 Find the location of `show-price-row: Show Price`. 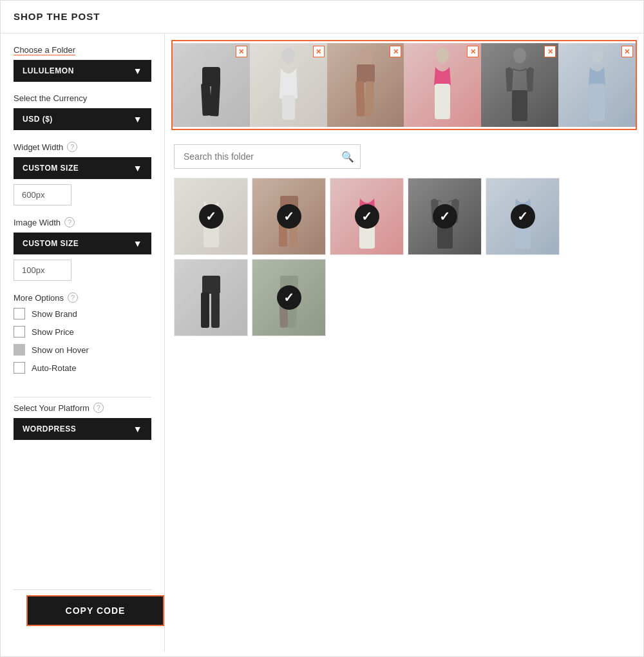

show-price-row: Show Price is located at coordinates (82, 332).